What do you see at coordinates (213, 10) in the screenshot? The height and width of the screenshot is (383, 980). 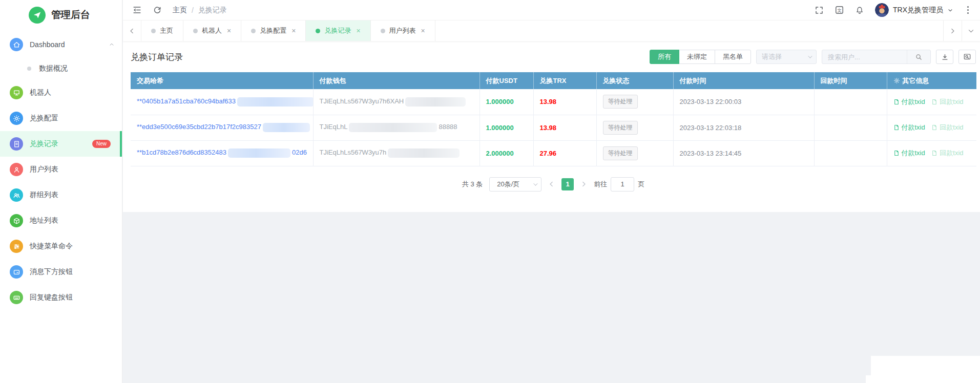 I see `breadcrumb-current: 兑换记录` at bounding box center [213, 10].